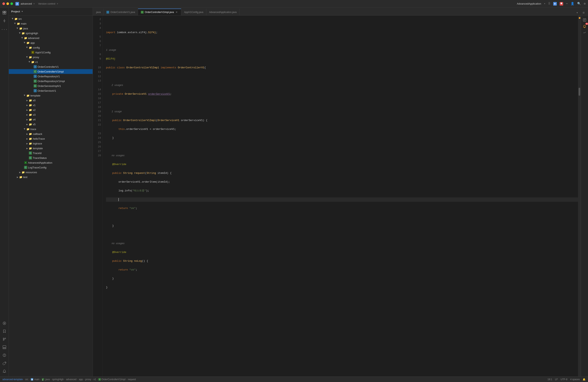 This screenshot has height=382, width=588. I want to click on more-icon: ⋯, so click(567, 4).